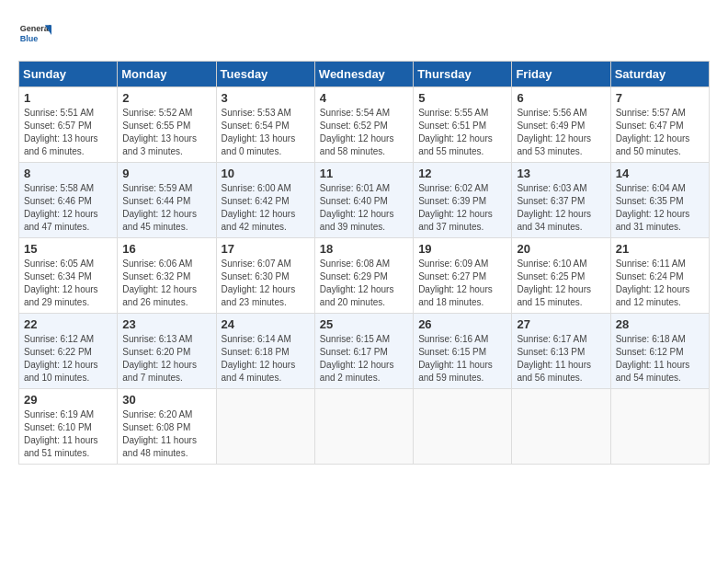 The width and height of the screenshot is (728, 563). Describe the element at coordinates (660, 201) in the screenshot. I see `calendar-cell: 14Sunrise: 6:04 AM Sunset: 6:35 PM Dayli…` at that location.